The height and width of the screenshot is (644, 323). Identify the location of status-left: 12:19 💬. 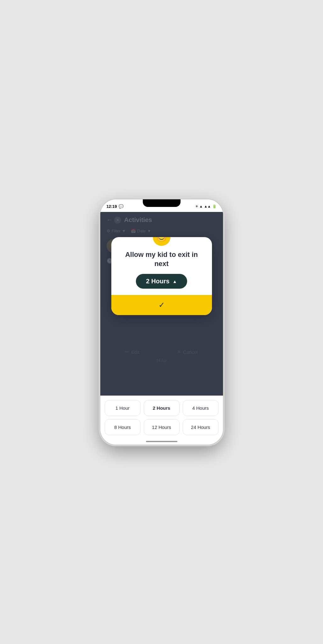
(115, 206).